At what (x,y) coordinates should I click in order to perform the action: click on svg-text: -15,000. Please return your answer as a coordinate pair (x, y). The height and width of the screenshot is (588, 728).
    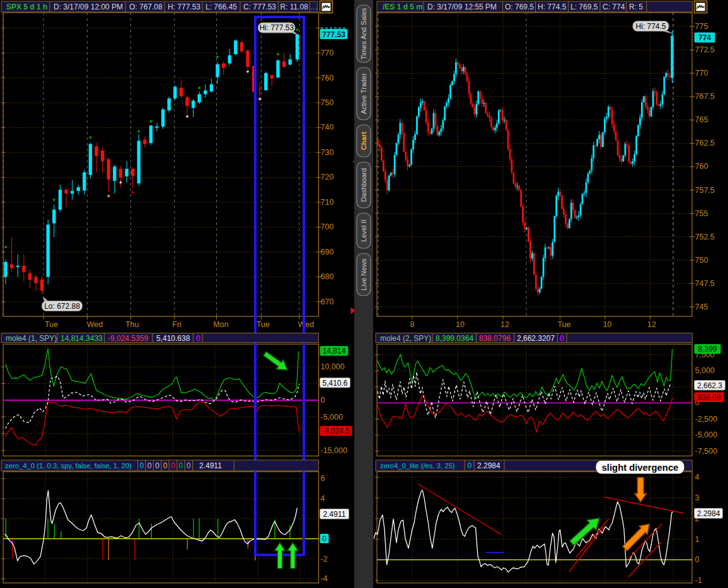
    Looking at the image, I should click on (334, 451).